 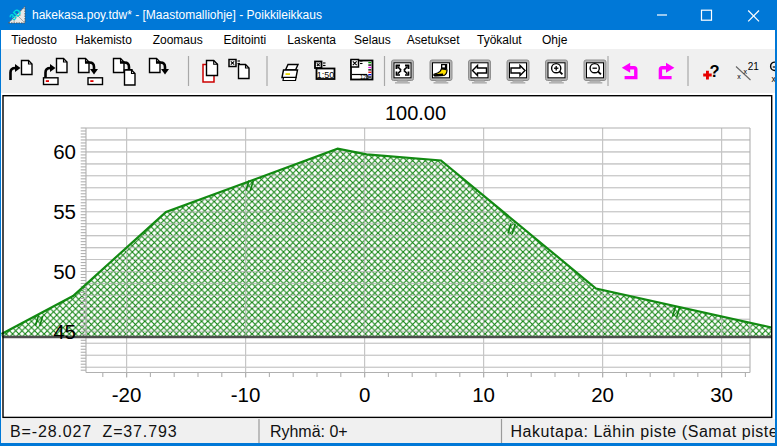 I want to click on svg-text: -20, so click(x=127, y=394).